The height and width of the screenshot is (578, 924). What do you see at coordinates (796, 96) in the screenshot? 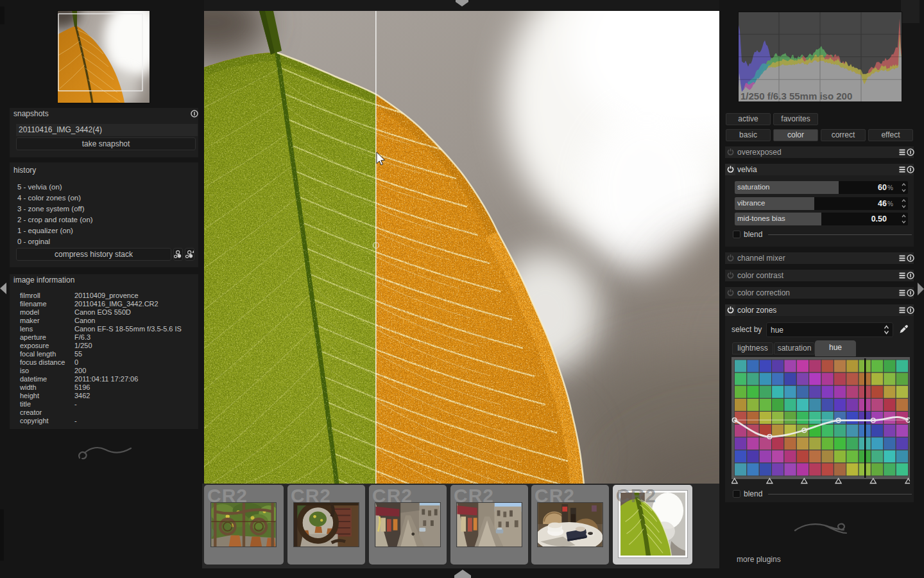
I see `svg-text: 1/250 f/6.3 55mm iso 200` at bounding box center [796, 96].